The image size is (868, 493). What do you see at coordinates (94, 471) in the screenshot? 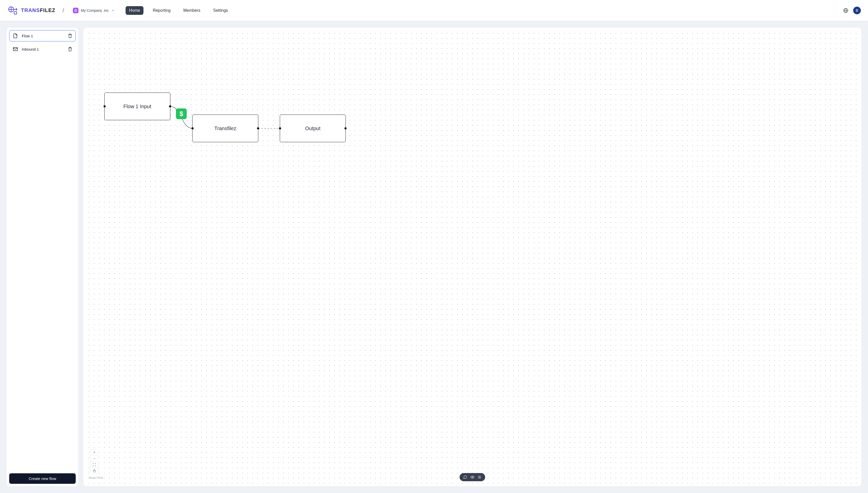
I see `lock-button` at bounding box center [94, 471].